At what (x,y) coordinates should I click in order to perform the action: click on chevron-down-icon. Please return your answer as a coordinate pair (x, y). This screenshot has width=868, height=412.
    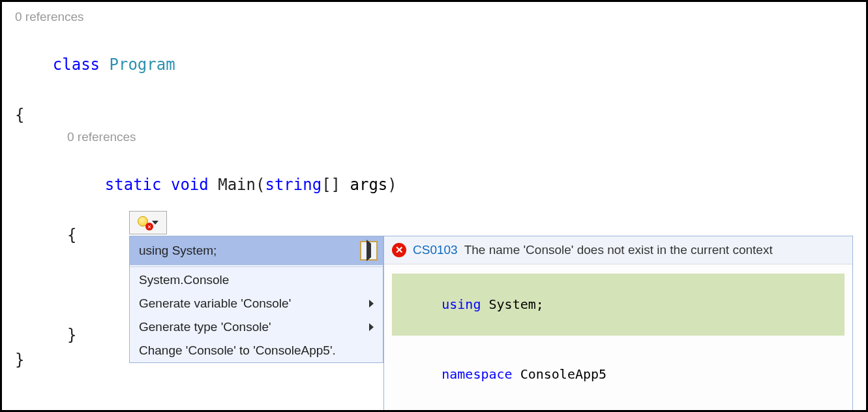
    Looking at the image, I should click on (155, 223).